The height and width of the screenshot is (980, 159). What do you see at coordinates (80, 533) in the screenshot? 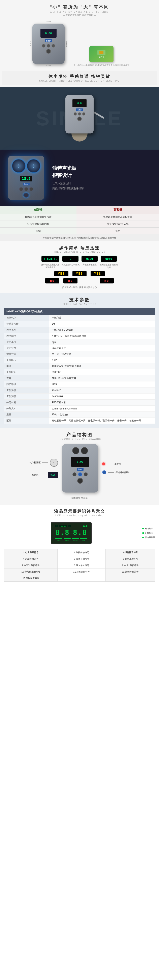
I see `lcd-diagram-wrapper: S ALARM < 8 . 8 : 8 . 8` at bounding box center [80, 533].